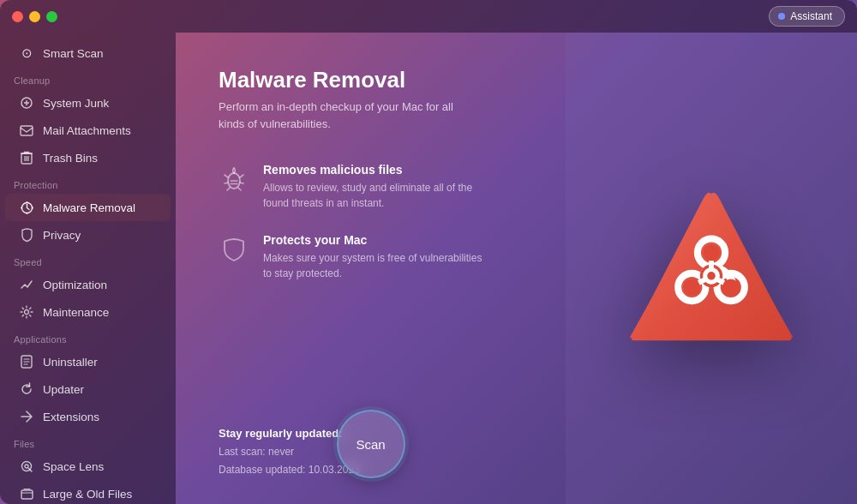 Image resolution: width=857 pixels, height=504 pixels. I want to click on sidebar-label-optimization: Optimization, so click(75, 285).